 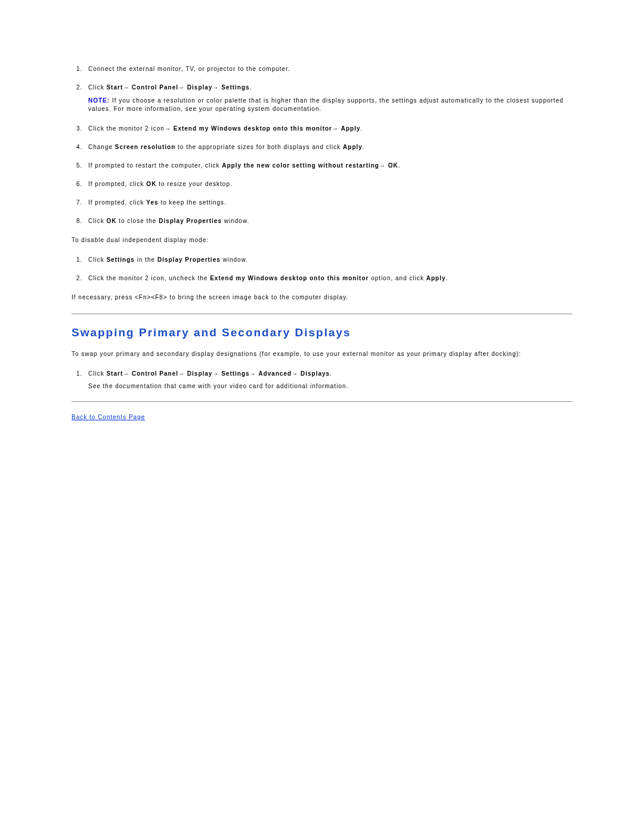 What do you see at coordinates (145, 147) in the screenshot?
I see `label-screen-resolution: Screen resolution` at bounding box center [145, 147].